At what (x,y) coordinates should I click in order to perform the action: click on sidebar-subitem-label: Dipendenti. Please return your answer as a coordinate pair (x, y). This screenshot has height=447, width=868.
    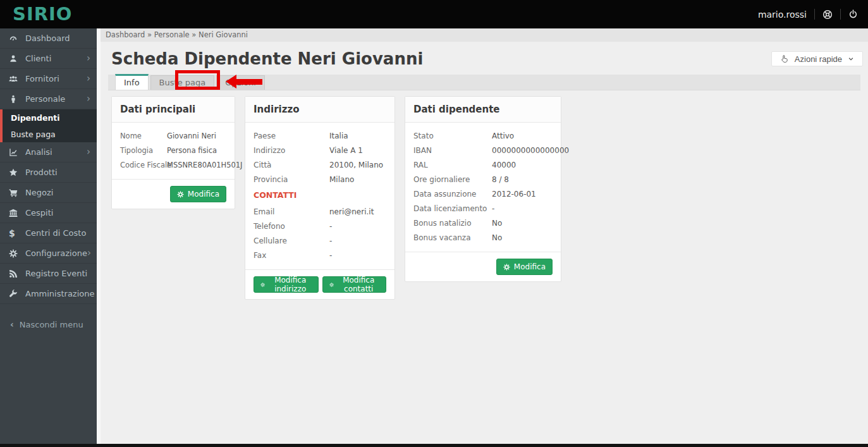
    Looking at the image, I should click on (35, 118).